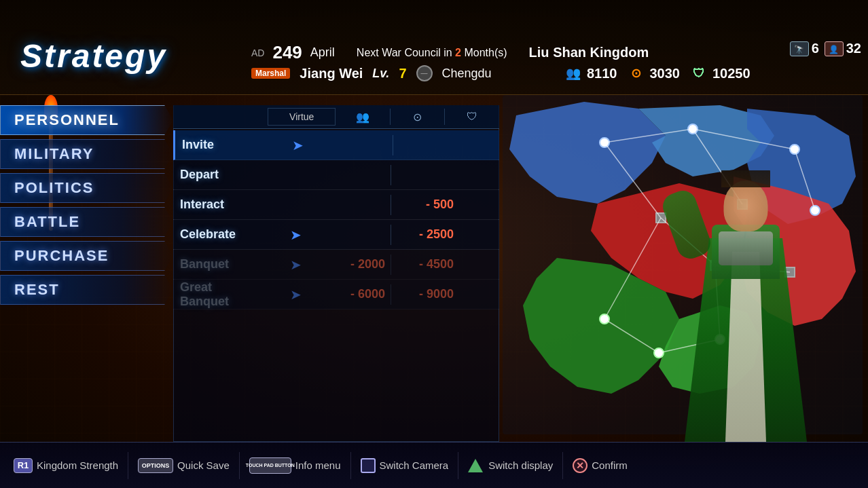  What do you see at coordinates (372, 73) in the screenshot?
I see `top-info-row2: Marshal Jiang Wei Lv. 7 — Chengdu` at bounding box center [372, 73].